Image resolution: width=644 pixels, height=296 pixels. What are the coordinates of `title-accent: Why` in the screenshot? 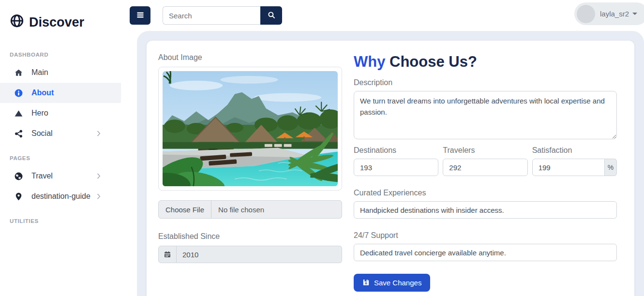 It's located at (370, 62).